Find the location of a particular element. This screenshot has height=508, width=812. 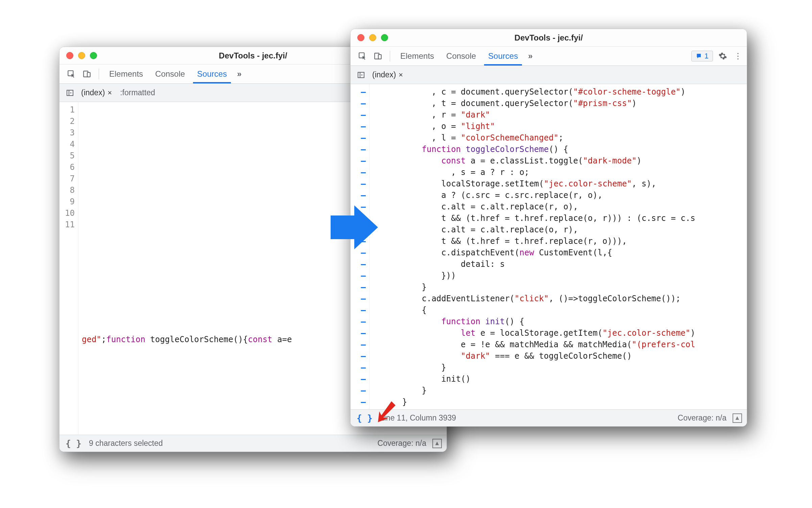

coverage-status: Coverage: n/a is located at coordinates (402, 443).